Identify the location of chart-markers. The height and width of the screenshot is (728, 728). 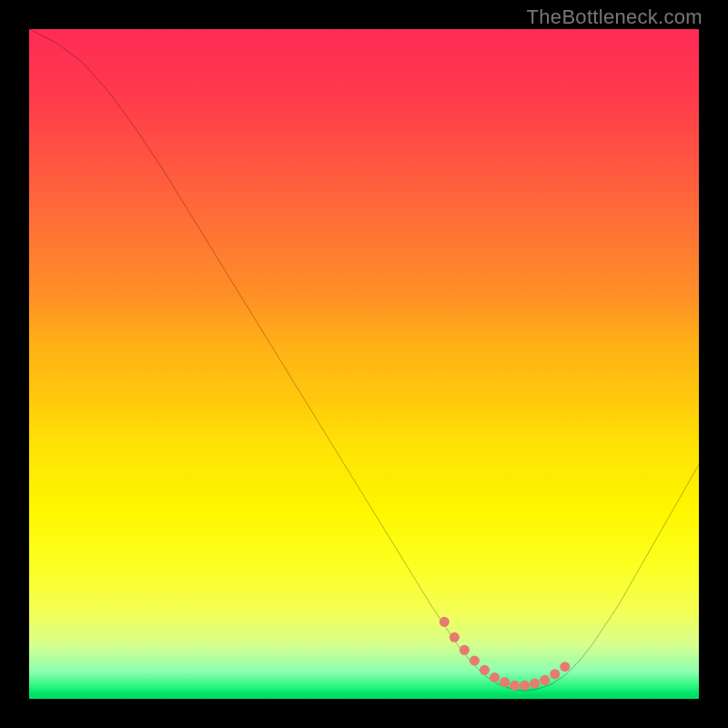
(505, 653).